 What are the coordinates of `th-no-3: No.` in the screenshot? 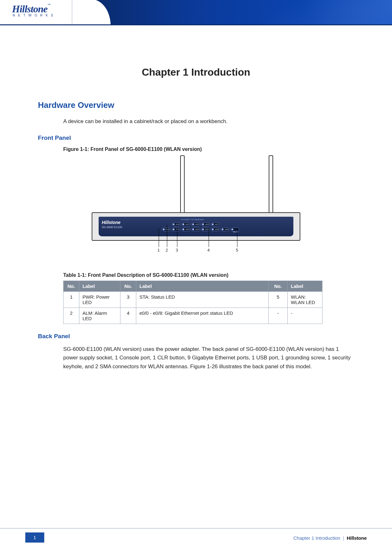 It's located at (278, 286).